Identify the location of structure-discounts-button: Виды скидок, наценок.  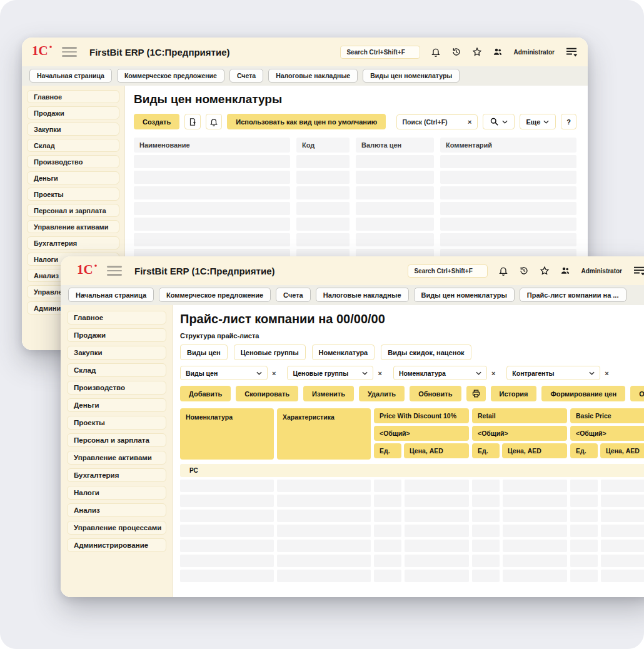
(426, 353).